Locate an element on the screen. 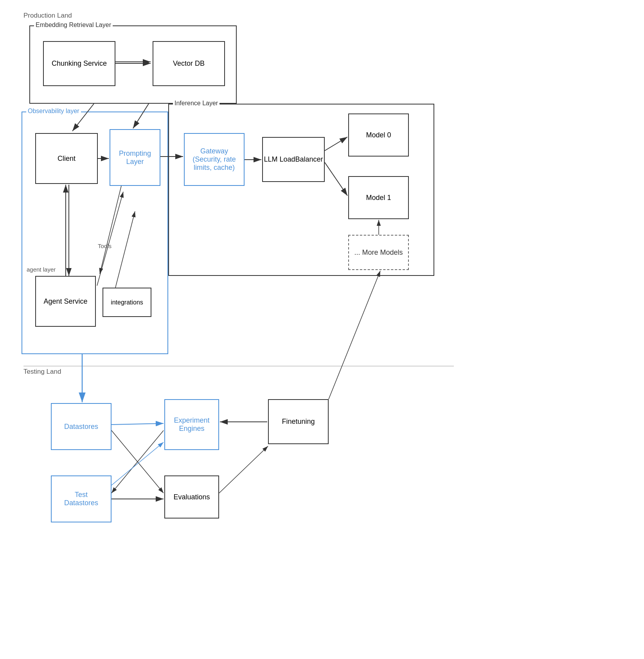 Image resolution: width=644 pixels, height=659 pixels. model-0-box: Model 0 is located at coordinates (379, 135).